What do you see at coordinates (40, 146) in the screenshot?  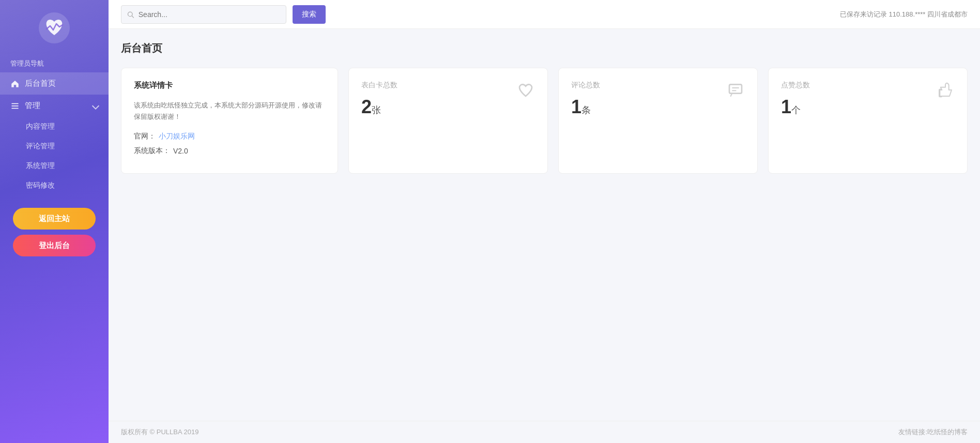 I see `comment-mgmt-label: 评论管理` at bounding box center [40, 146].